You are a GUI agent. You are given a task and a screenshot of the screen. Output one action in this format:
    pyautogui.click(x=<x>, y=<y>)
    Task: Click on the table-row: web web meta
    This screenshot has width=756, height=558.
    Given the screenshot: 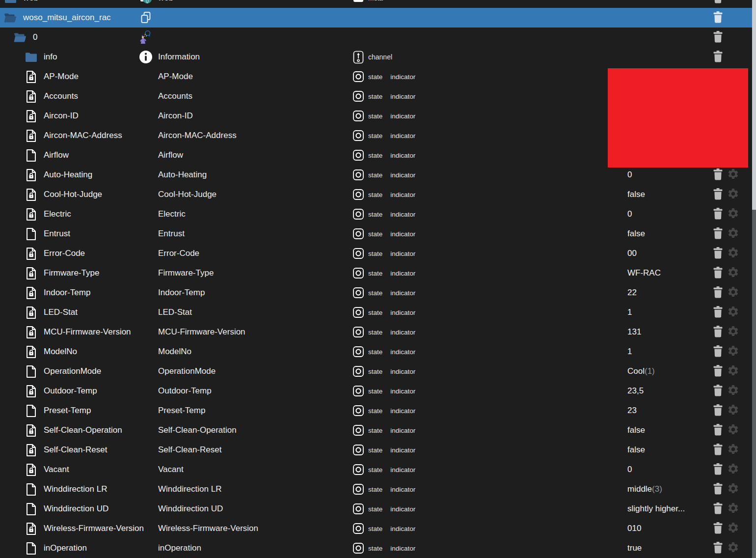 What is the action you would take?
    pyautogui.click(x=376, y=4)
    